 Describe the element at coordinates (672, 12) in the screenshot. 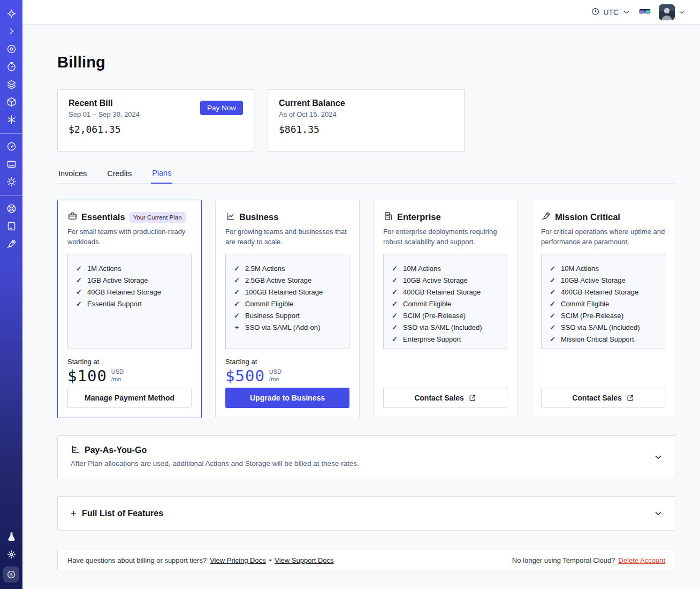

I see `user-menu` at that location.